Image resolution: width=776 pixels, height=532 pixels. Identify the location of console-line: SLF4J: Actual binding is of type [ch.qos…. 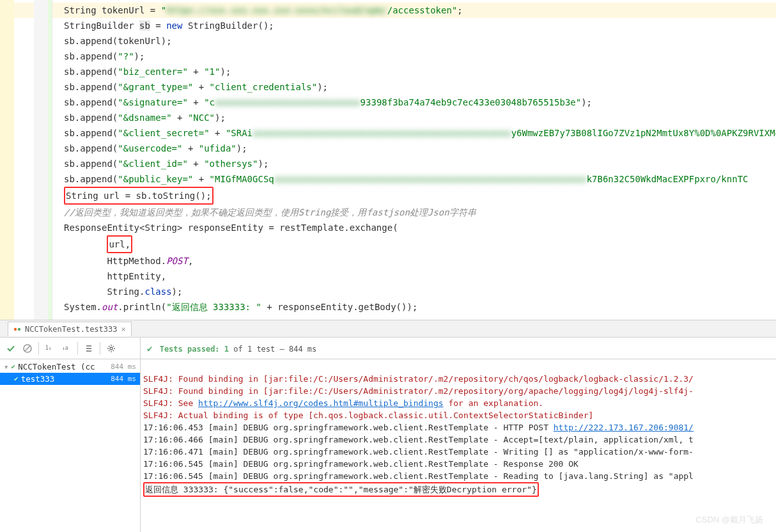
(368, 416).